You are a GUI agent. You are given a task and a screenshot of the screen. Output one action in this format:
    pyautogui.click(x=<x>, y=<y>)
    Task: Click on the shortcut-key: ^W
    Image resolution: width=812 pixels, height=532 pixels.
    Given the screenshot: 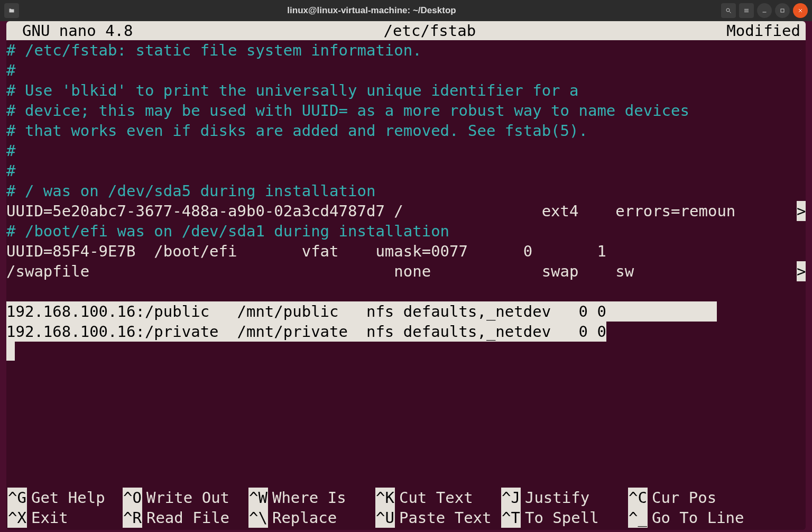 What is the action you would take?
    pyautogui.click(x=258, y=498)
    